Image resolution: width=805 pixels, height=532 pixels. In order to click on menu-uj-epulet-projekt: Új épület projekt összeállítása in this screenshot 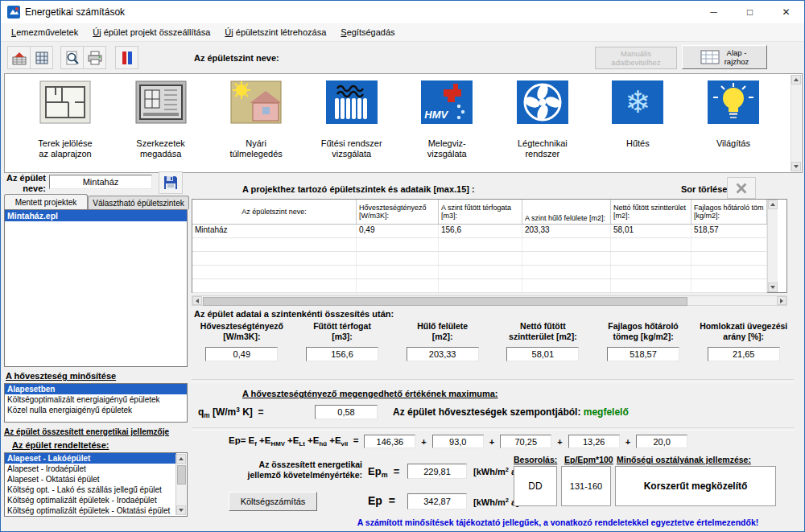, I will do `click(151, 32)`.